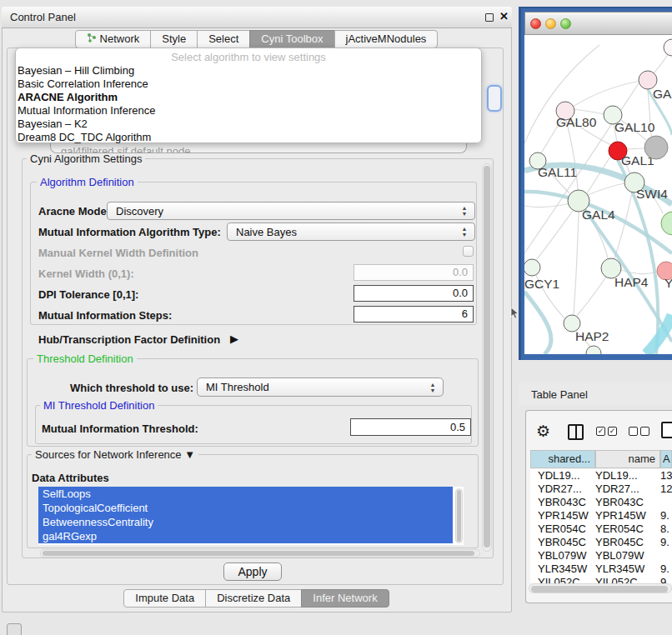 This screenshot has width=672, height=635. I want to click on settings-scrollbar-thumb, so click(487, 357).